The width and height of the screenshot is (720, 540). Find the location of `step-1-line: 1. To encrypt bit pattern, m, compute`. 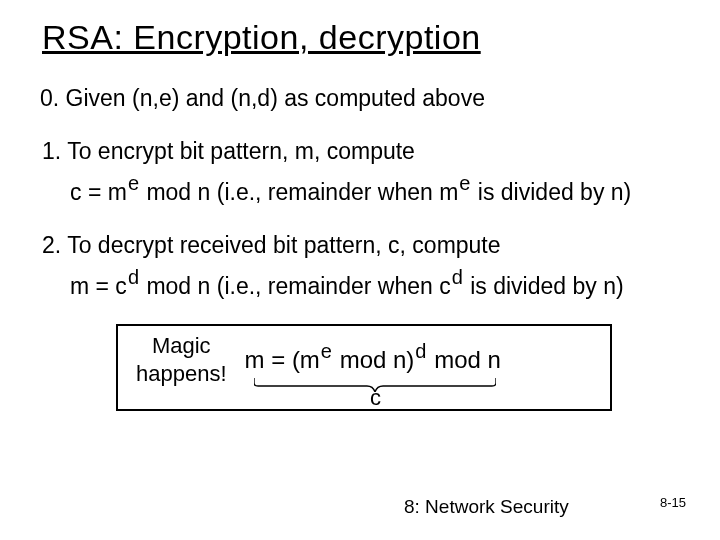

step-1-line: 1. To encrypt bit pattern, m, compute is located at coordinates (367, 152).